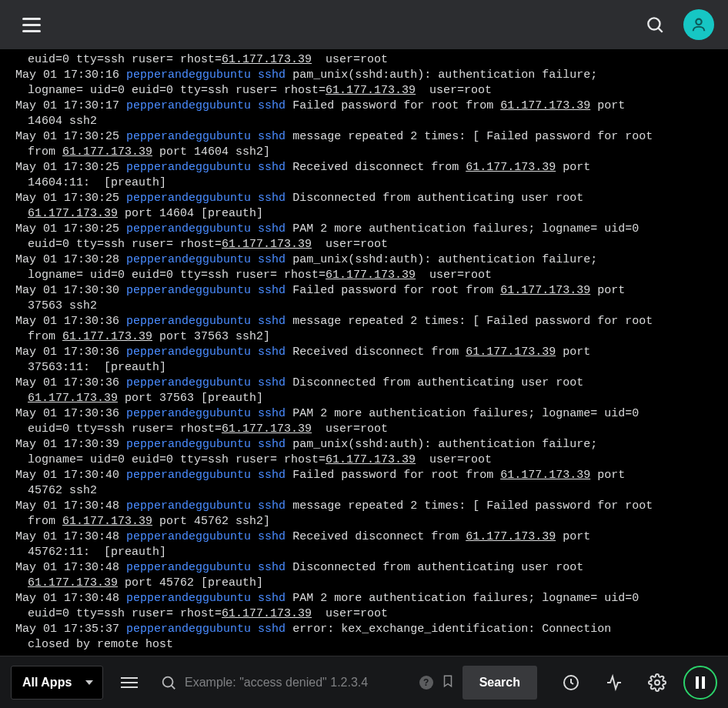 Image resolution: width=728 pixels, height=708 pixels. I want to click on search-input, so click(299, 683).